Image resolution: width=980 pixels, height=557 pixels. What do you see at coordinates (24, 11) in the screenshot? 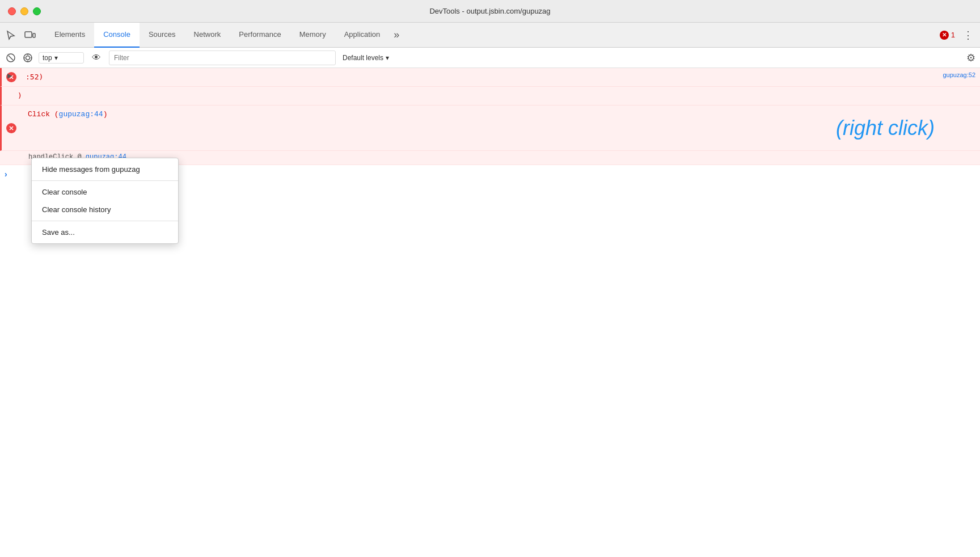
I see `traffic-lights` at bounding box center [24, 11].